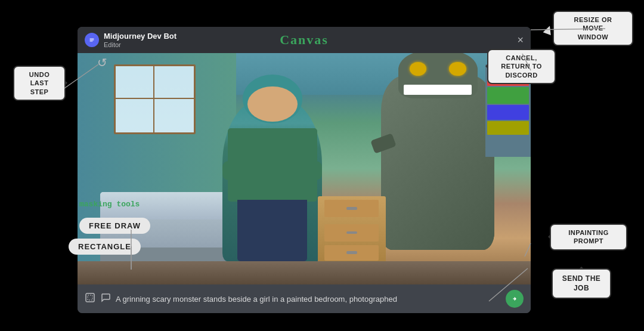  I want to click on free-draw-button: FREE DRAW, so click(114, 225).